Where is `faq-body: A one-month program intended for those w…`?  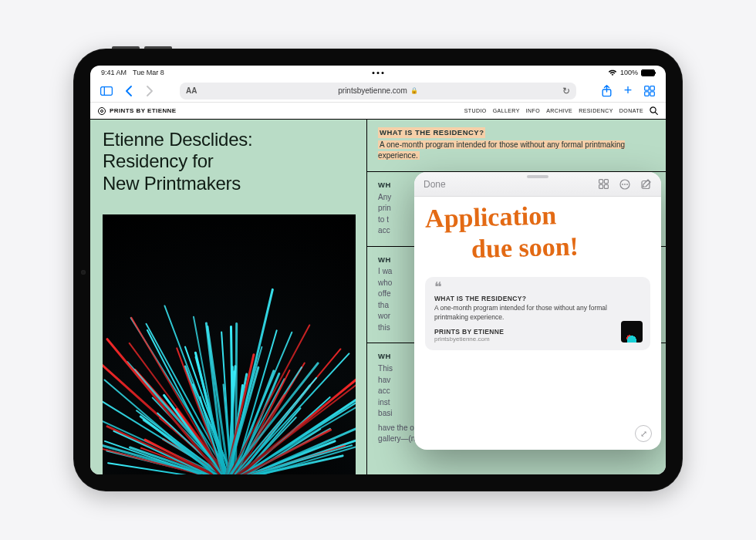 faq-body: A one-month program intended for those w… is located at coordinates (501, 150).